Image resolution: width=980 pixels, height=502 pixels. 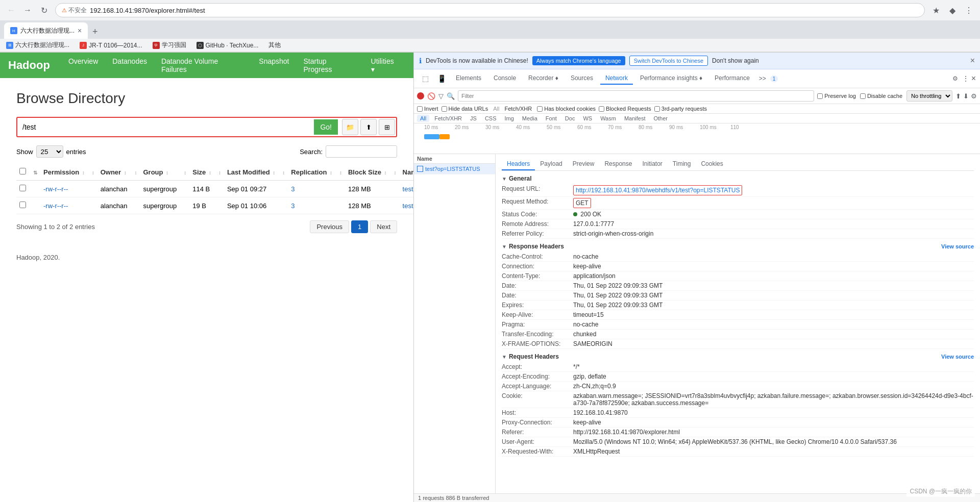 I want to click on tab-recorder: Recorder ♦, so click(x=543, y=79).